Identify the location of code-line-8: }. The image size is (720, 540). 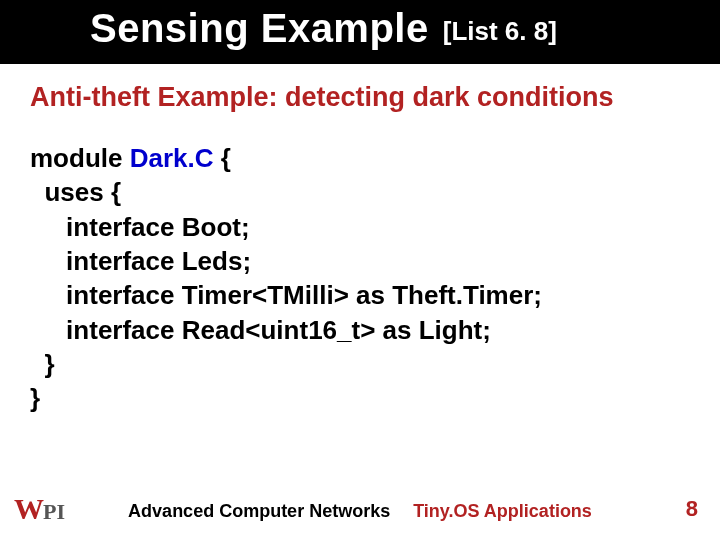
(35, 398).